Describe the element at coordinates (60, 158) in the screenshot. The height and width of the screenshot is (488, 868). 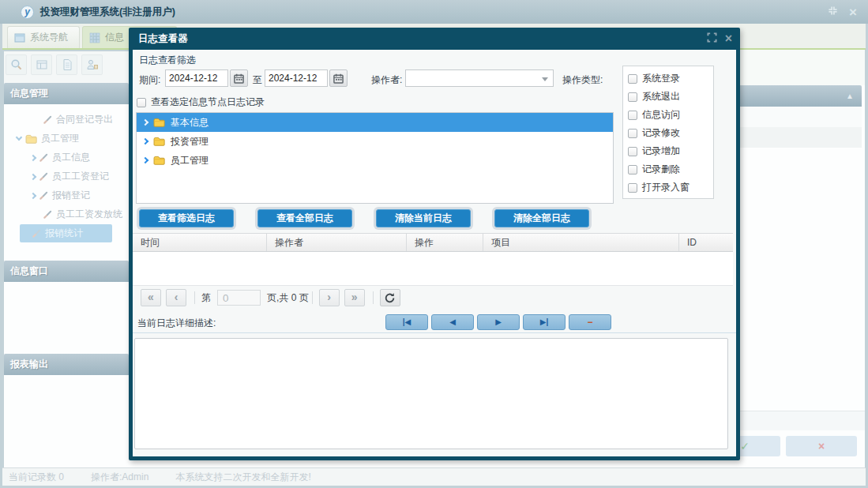
I see `sidebar-item-staff-info: 员工信息` at that location.